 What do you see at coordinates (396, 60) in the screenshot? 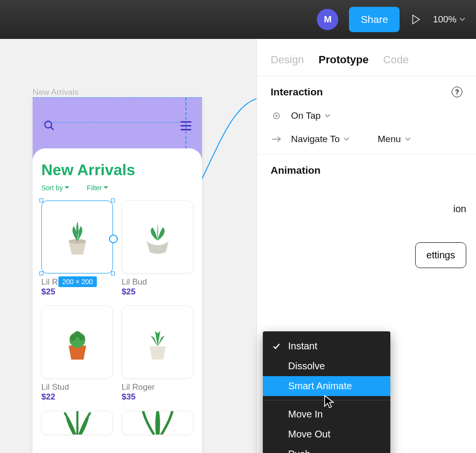
I see `tab-code: Code` at bounding box center [396, 60].